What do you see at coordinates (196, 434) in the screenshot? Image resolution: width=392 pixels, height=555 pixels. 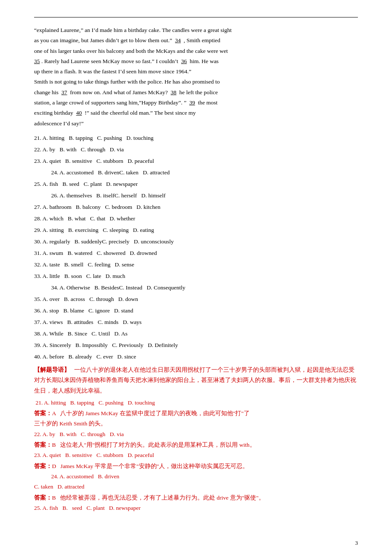 I see `answer-22-question: 22. A. by B. with C. through D. via` at bounding box center [196, 434].